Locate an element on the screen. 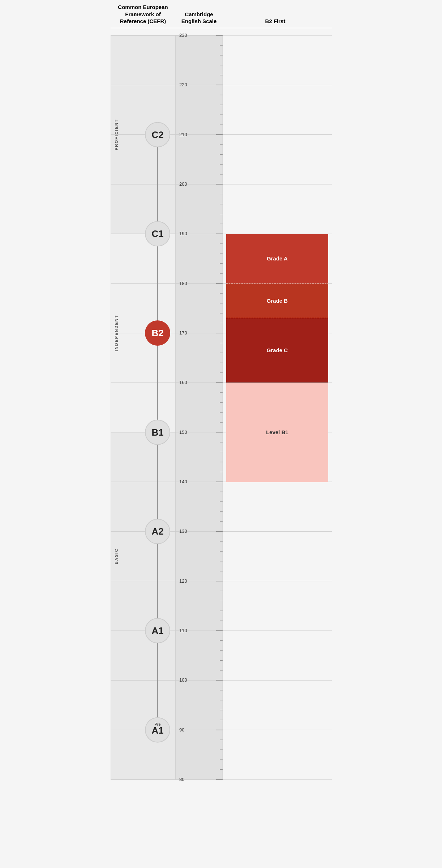  header-b2first: B2 First is located at coordinates (277, 20).